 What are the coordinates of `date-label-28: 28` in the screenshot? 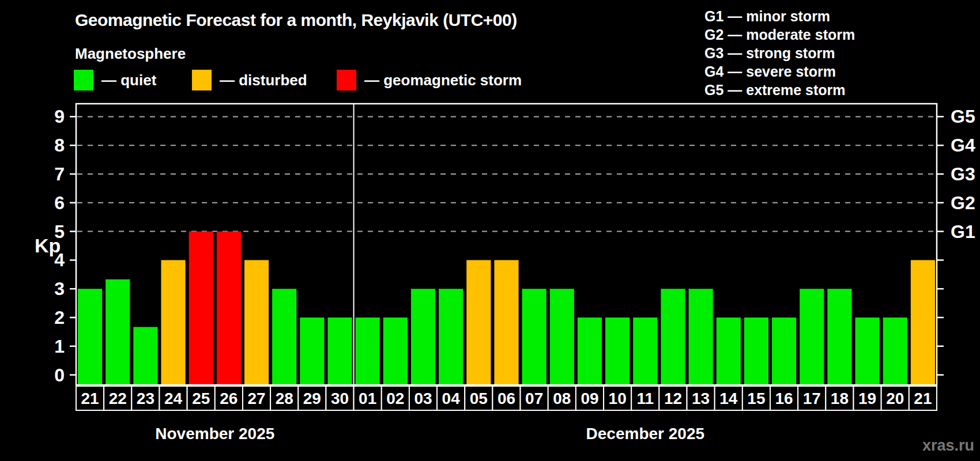 It's located at (285, 399).